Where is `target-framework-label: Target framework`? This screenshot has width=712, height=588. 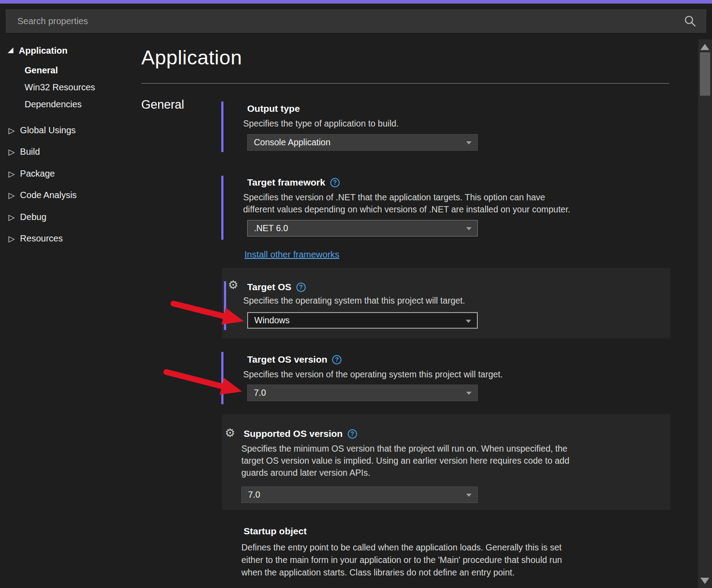
target-framework-label: Target framework is located at coordinates (286, 182).